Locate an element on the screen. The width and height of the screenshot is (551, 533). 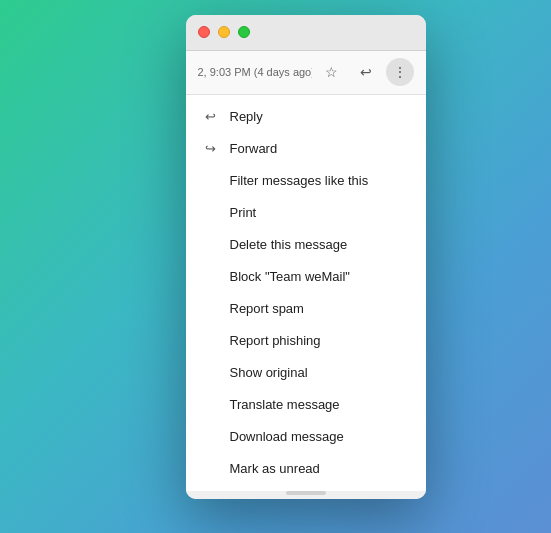
star-button: ☆ is located at coordinates (332, 72).